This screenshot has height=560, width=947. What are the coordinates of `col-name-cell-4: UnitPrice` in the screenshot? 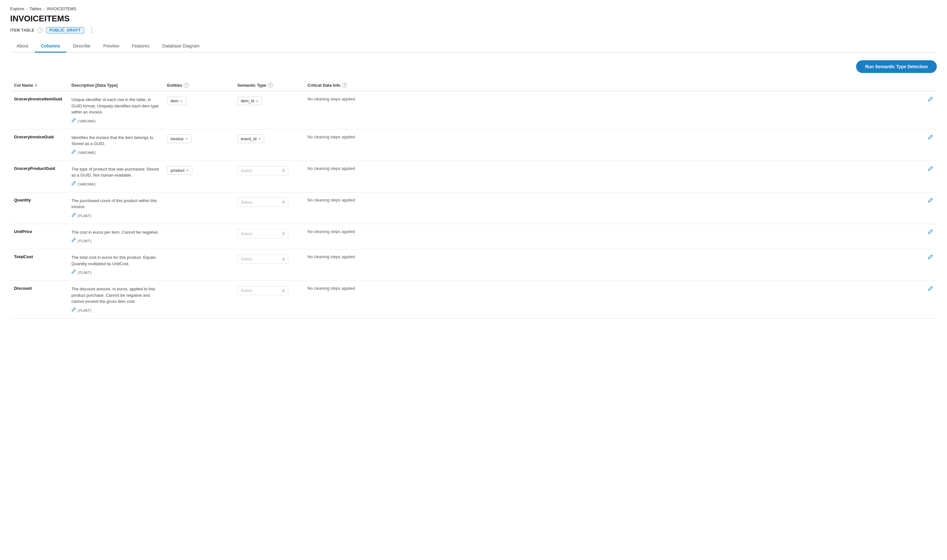 It's located at (39, 236).